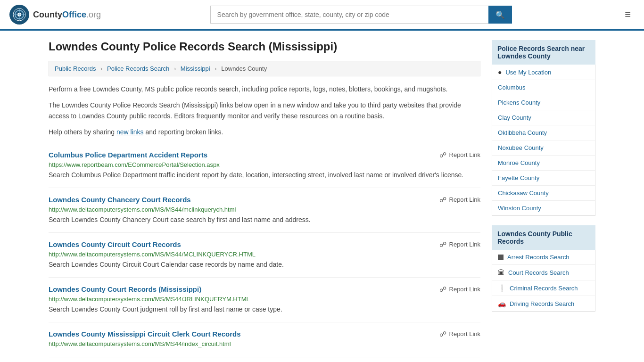  What do you see at coordinates (544, 288) in the screenshot?
I see `public-record-item-2: ❕Criminal Records Search` at bounding box center [544, 288].